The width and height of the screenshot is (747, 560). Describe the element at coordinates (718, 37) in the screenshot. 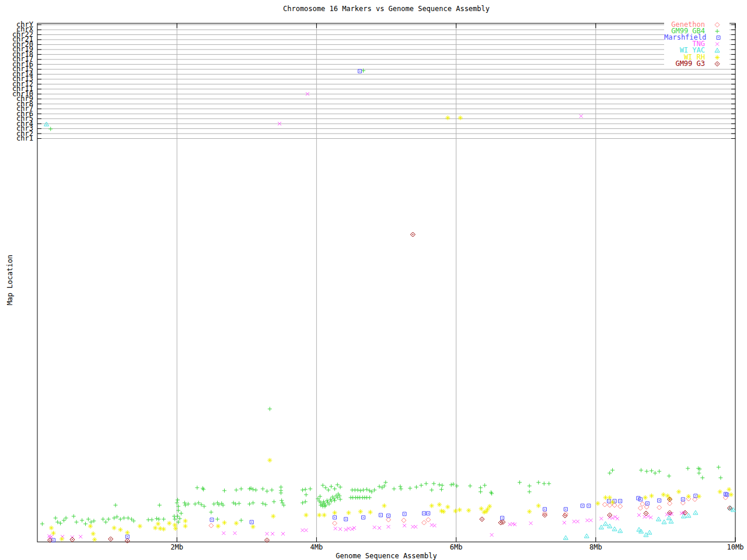

I see `legend-marker-square-dot-icon` at that location.